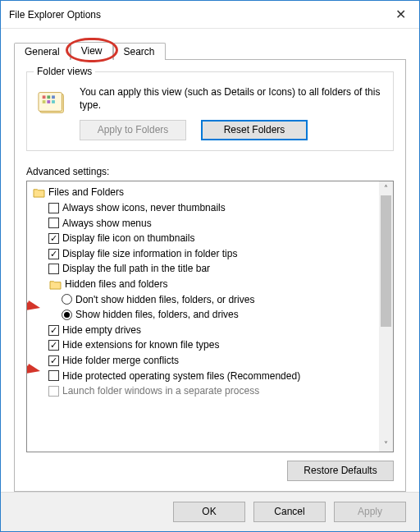 The width and height of the screenshot is (420, 532). What do you see at coordinates (386, 261) in the screenshot?
I see `scrollbar-thumb` at bounding box center [386, 261].